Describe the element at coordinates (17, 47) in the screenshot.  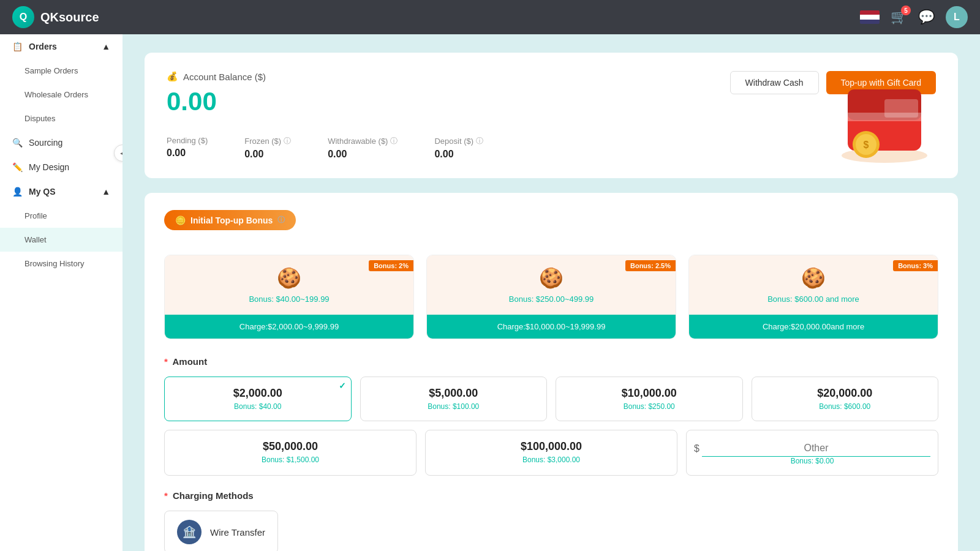
I see `orders-icon: 📋` at that location.